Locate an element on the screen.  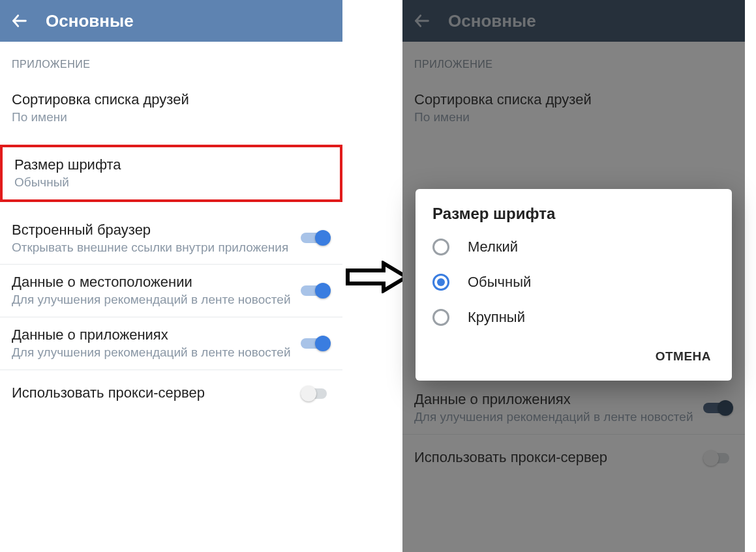
row-font-size: Размер шрифта Обычный is located at coordinates (171, 173).